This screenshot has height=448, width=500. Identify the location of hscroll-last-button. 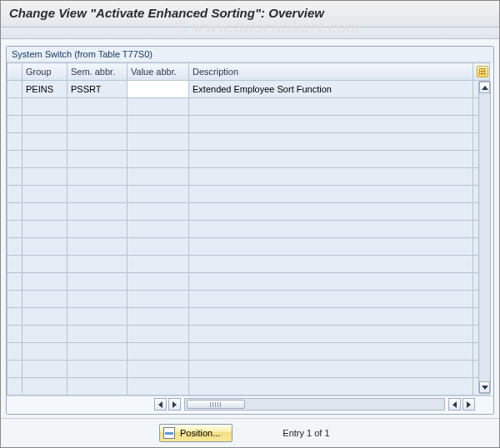
(468, 405).